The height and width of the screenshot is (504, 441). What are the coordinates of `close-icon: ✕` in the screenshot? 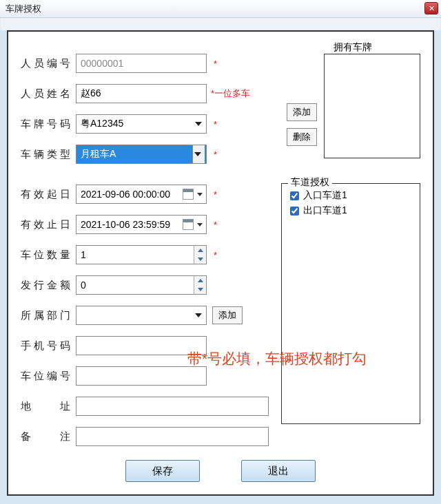 It's located at (431, 8).